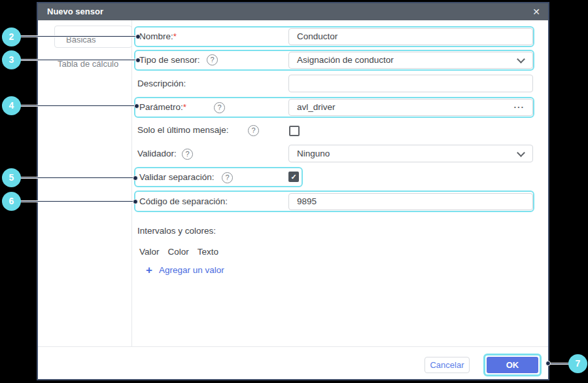 This screenshot has height=383, width=588. Describe the element at coordinates (179, 251) in the screenshot. I see `intervalos-column-headers: Valor Color Texto` at that location.